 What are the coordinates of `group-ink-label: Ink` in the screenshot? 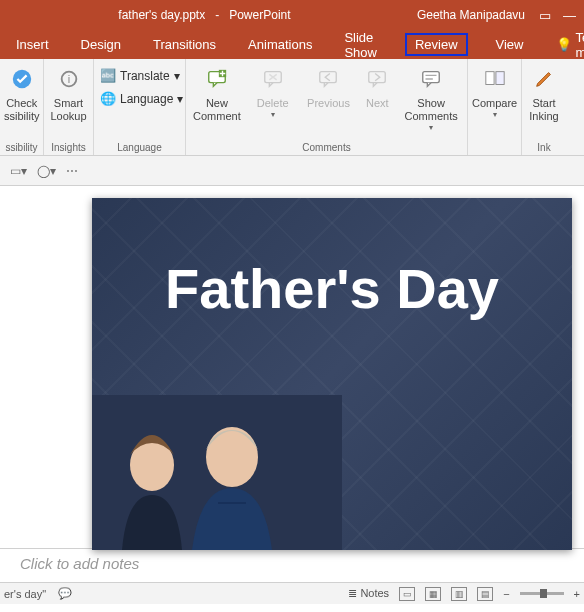 It's located at (544, 148).